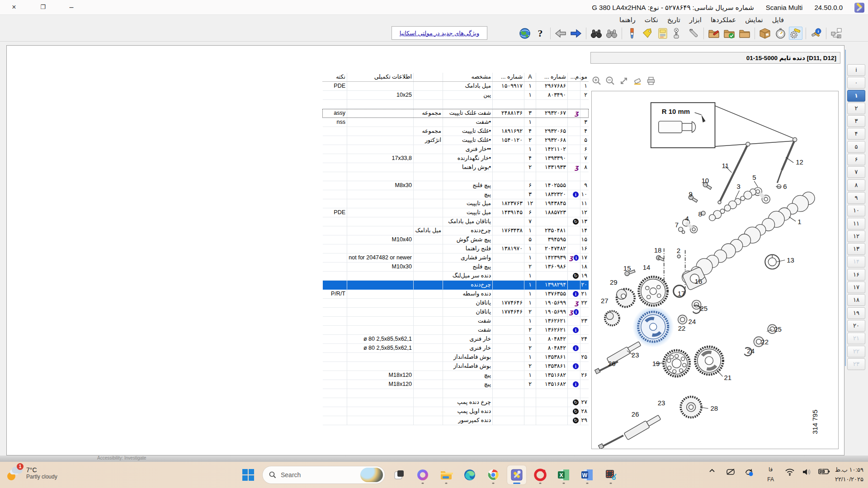  Describe the element at coordinates (456, 150) in the screenshot. I see `table-row: ۶۱۴۲۱۱۰۲۱••خار فنری` at that location.